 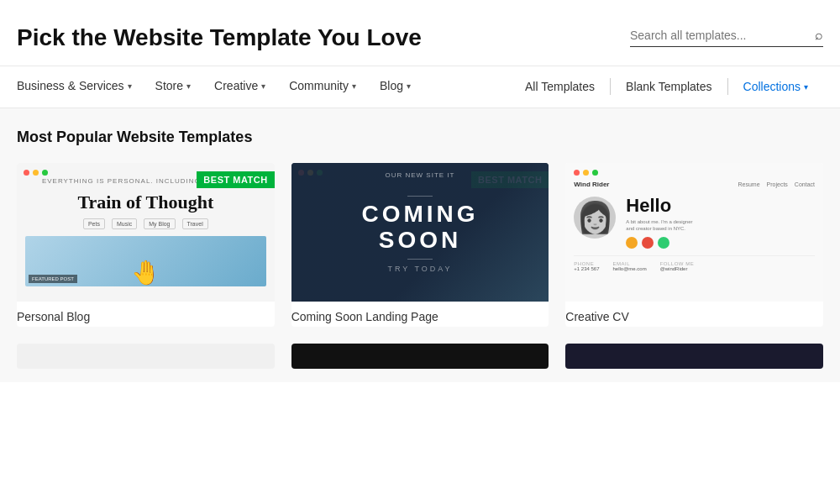 I want to click on nav-item-business: Business & Services ▾, so click(x=81, y=87).